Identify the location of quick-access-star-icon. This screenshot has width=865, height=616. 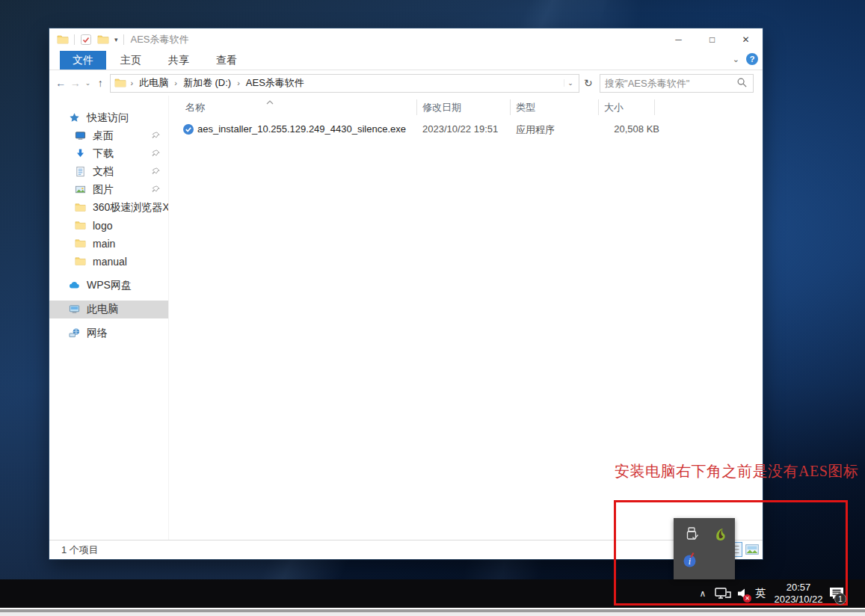
(75, 118).